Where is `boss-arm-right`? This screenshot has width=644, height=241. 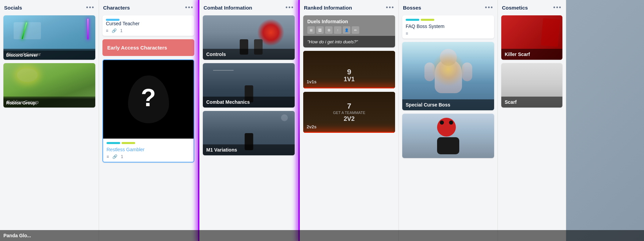
boss-arm-right is located at coordinates (467, 72).